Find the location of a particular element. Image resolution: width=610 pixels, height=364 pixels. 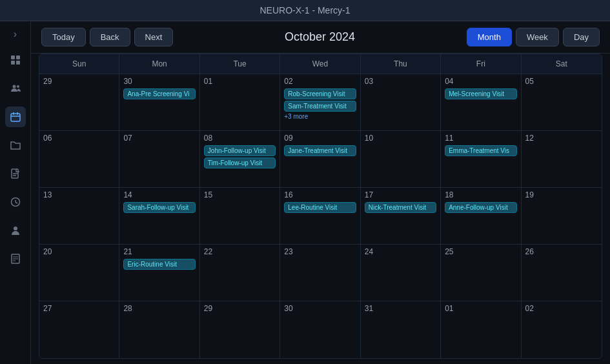

event-pill: Sarah-Follow-up Visit is located at coordinates (159, 208).